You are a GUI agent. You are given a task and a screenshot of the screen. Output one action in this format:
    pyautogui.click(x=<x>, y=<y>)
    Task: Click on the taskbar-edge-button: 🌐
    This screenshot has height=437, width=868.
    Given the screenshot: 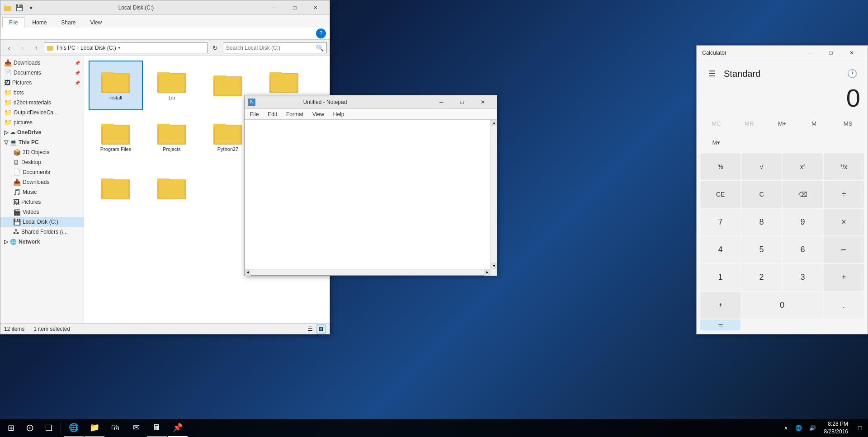 What is the action you would take?
    pyautogui.click(x=74, y=428)
    